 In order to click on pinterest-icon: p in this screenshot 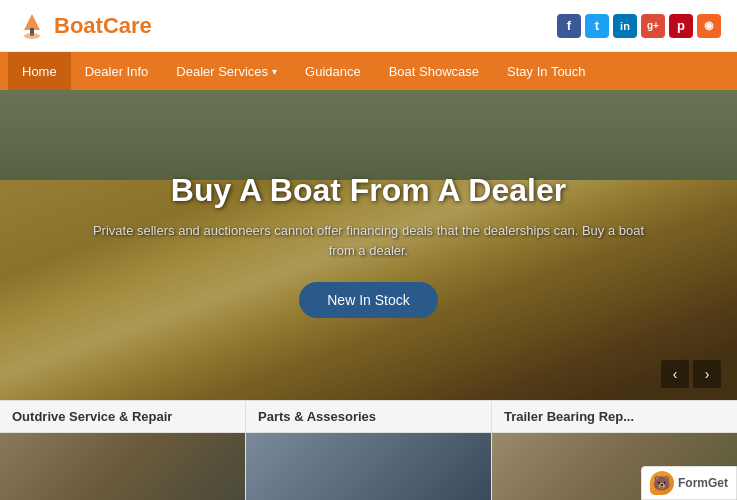, I will do `click(681, 26)`.